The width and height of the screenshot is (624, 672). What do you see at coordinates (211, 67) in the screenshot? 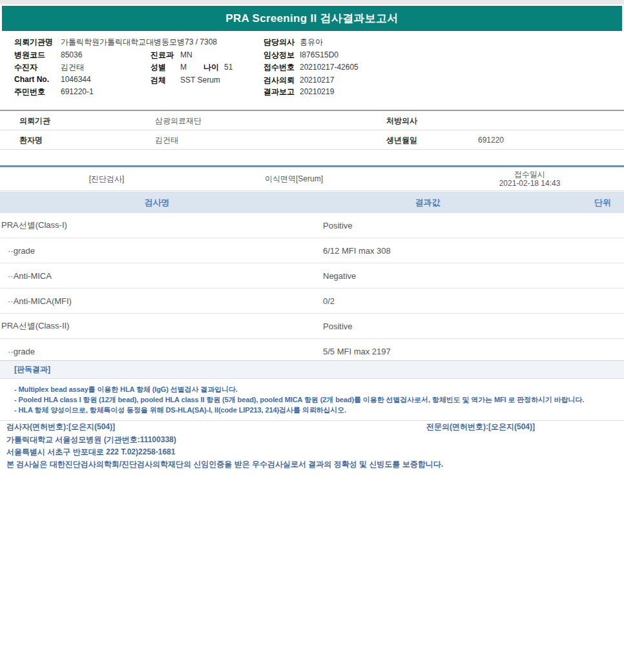
I see `field-age-label: 나이` at bounding box center [211, 67].